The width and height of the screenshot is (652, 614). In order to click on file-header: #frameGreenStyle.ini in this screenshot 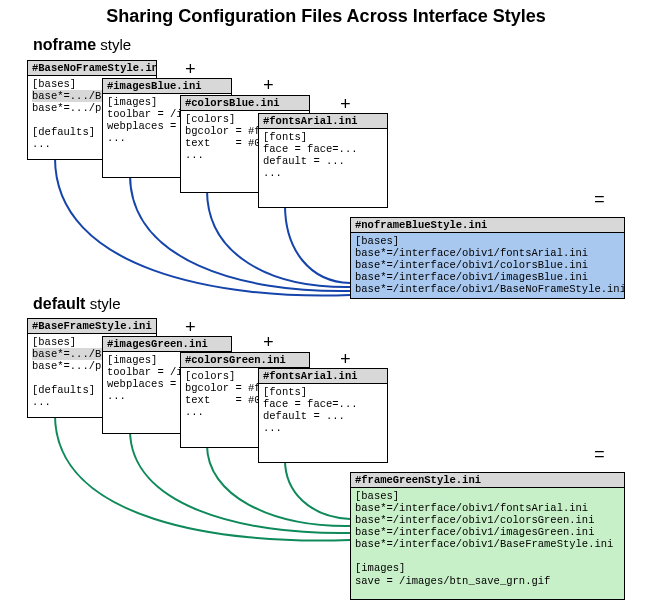, I will do `click(488, 480)`.